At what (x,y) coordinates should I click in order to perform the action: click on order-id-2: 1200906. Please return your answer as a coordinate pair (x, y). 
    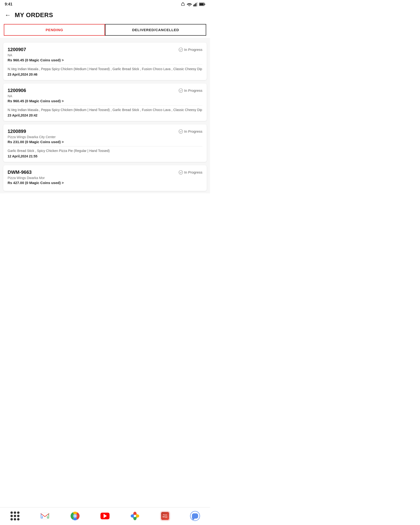
    Looking at the image, I should click on (17, 91).